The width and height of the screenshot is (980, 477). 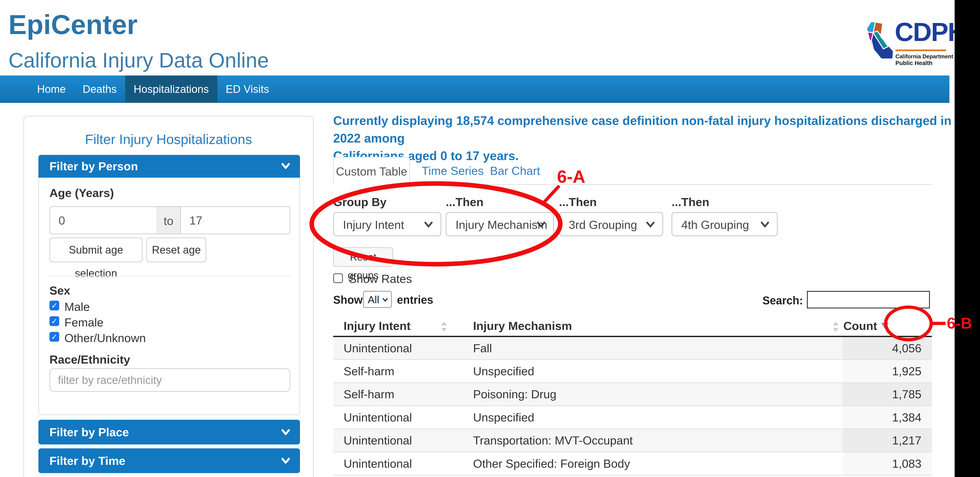 I want to click on group-by-select: Injury Intent, so click(x=387, y=224).